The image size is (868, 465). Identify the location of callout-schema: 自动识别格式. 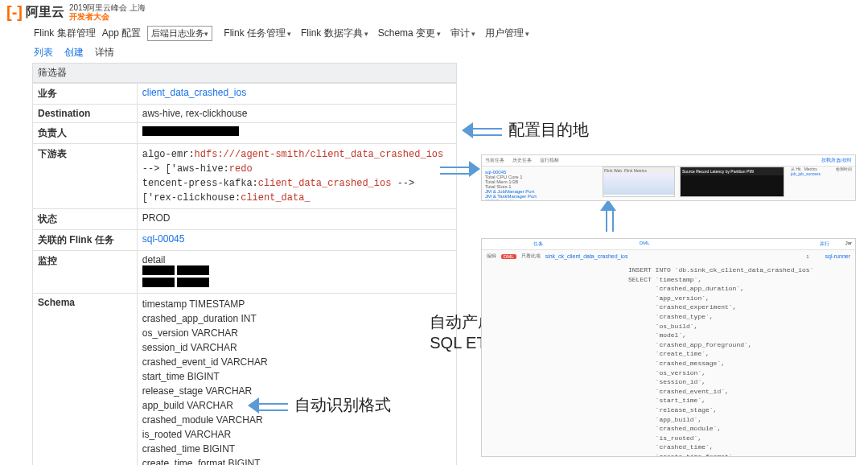
(319, 405).